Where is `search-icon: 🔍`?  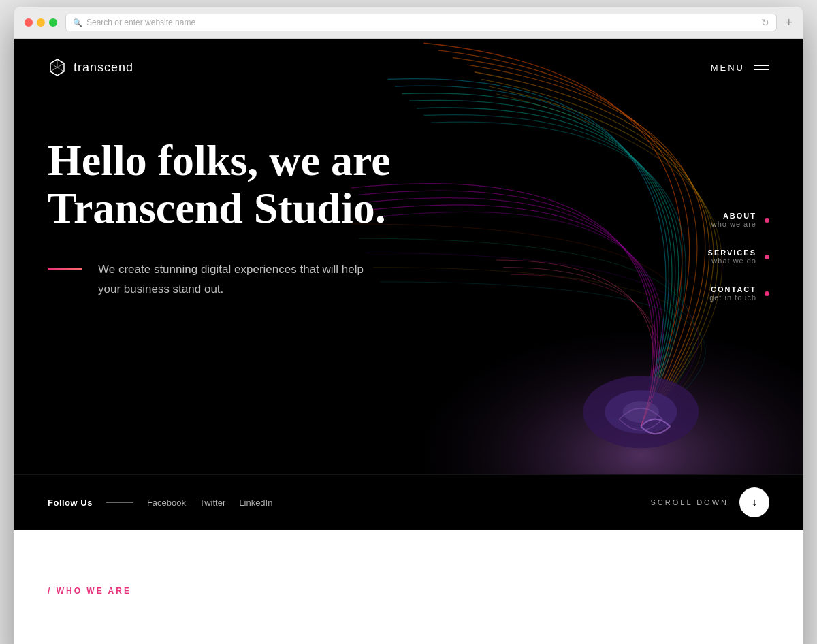
search-icon: 🔍 is located at coordinates (78, 23).